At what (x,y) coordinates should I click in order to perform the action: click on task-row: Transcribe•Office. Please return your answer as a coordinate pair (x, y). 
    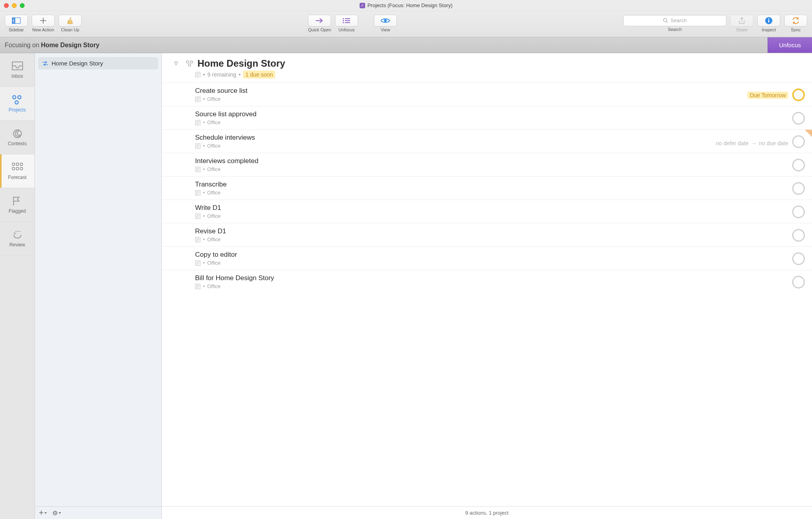
    Looking at the image, I should click on (487, 188).